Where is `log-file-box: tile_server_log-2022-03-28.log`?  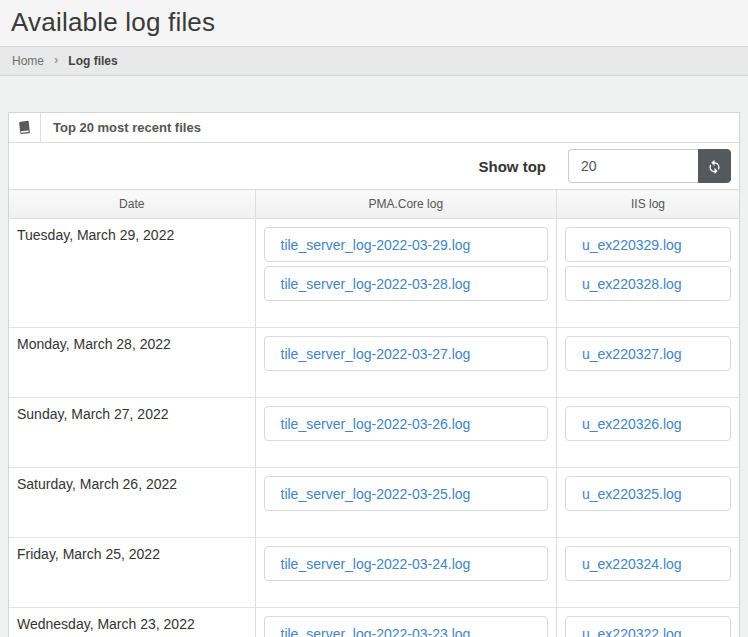 log-file-box: tile_server_log-2022-03-28.log is located at coordinates (406, 284).